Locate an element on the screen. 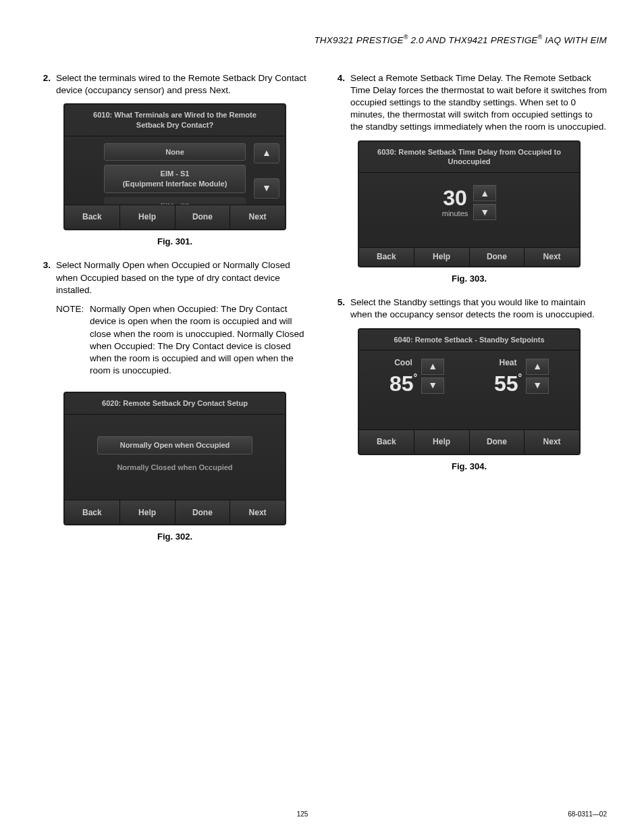  step-3-marker: 3. is located at coordinates (47, 278).